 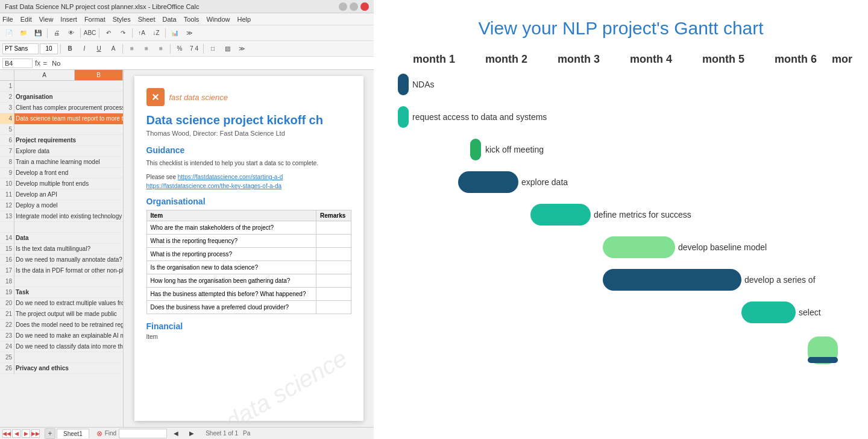 What do you see at coordinates (8, 19) in the screenshot?
I see `menu-file: File` at bounding box center [8, 19].